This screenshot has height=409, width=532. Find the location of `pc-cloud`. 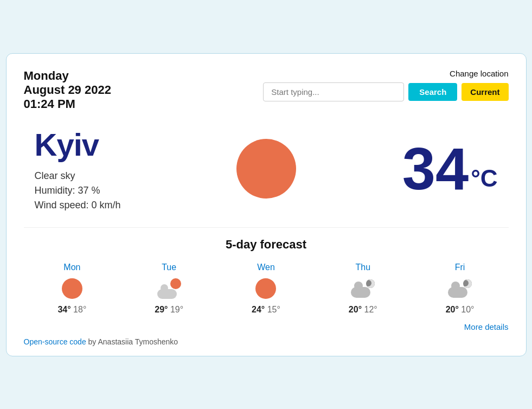

pc-cloud is located at coordinates (167, 294).